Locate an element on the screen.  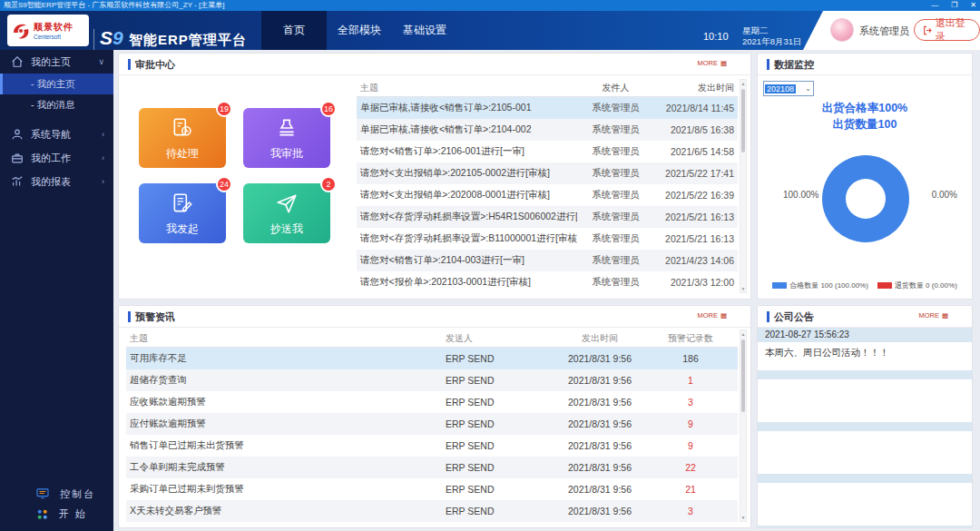
clock-date: 星期二 2021年8月31日 is located at coordinates (771, 36).